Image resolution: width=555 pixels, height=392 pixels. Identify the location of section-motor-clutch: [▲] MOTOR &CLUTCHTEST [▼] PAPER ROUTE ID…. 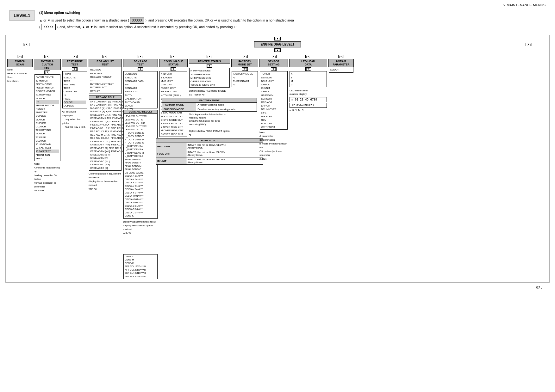
(47, 124).